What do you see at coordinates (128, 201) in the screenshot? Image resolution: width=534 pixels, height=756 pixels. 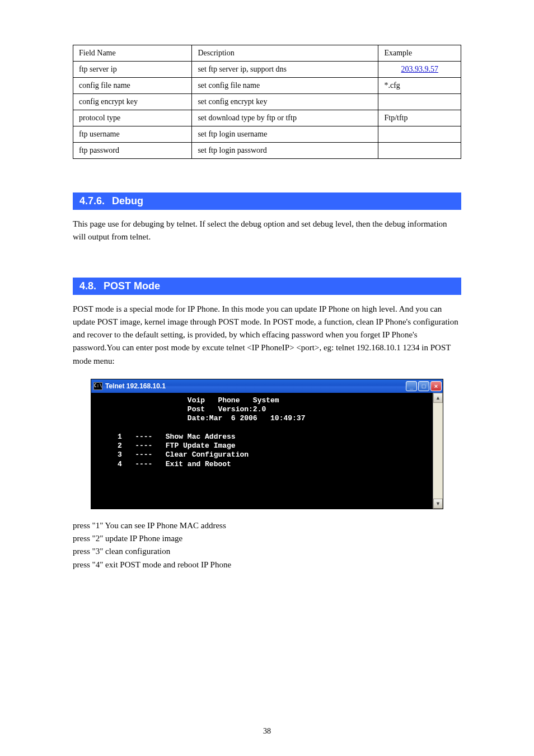 I see `section-title: Debug` at bounding box center [128, 201].